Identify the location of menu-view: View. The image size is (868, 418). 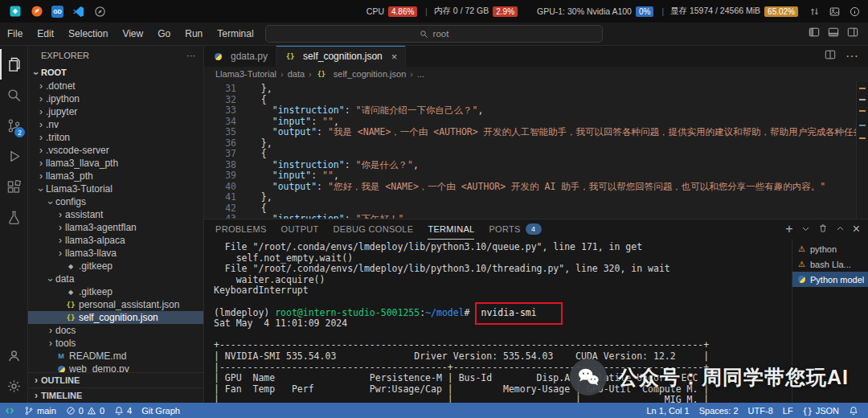
(133, 34).